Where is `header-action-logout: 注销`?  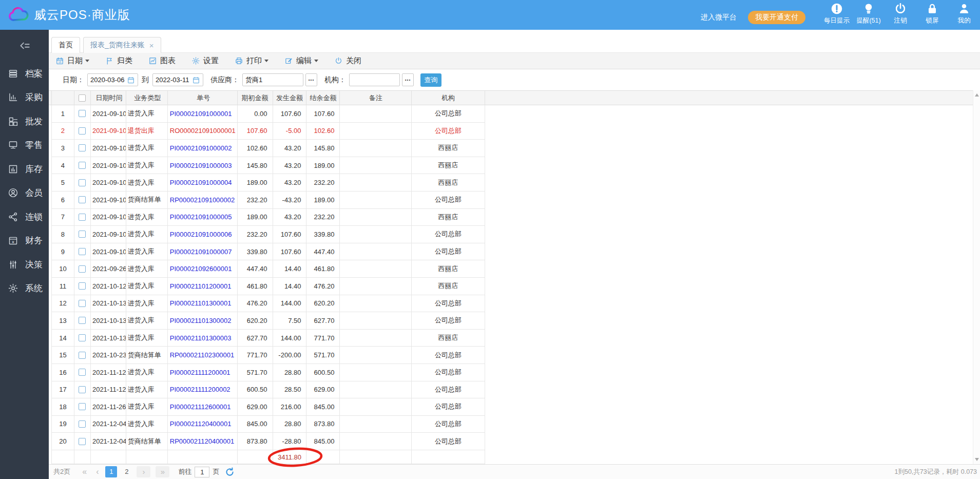 header-action-logout: 注销 is located at coordinates (900, 13).